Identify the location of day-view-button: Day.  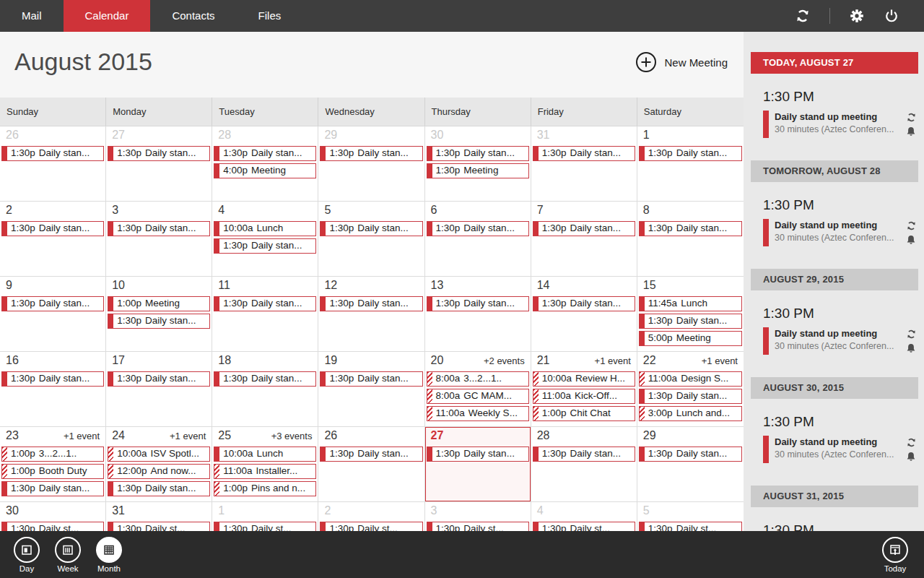
(27, 555).